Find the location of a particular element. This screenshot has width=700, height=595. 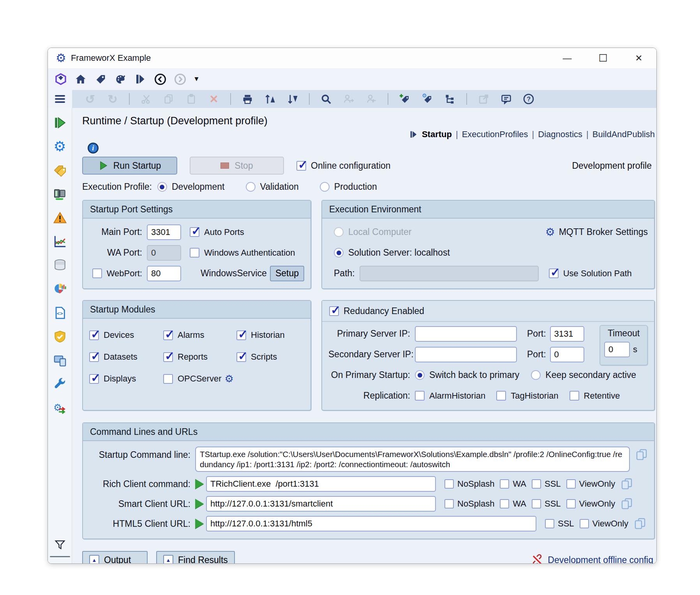

copy-startup-command-icon is located at coordinates (642, 454).